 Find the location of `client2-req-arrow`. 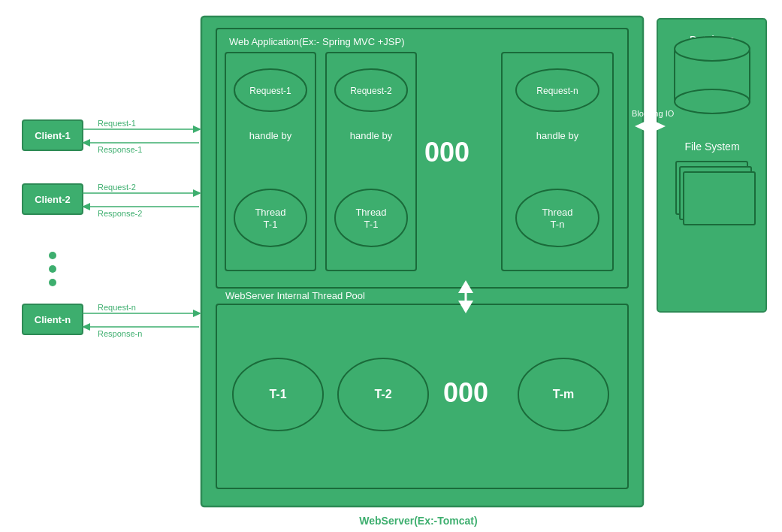

client2-req-arrow is located at coordinates (197, 193).